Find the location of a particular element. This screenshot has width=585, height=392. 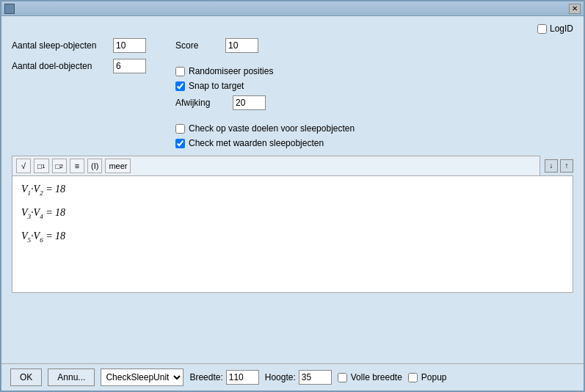

snap-row: Snap to target is located at coordinates (265, 86).